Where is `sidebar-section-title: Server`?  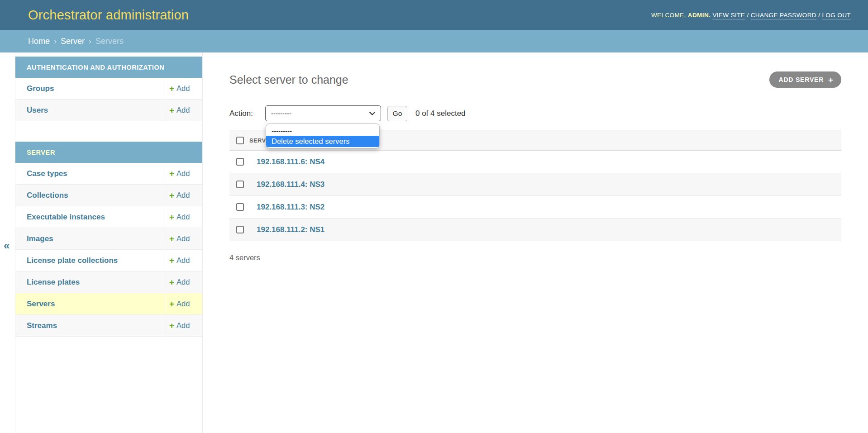 sidebar-section-title: Server is located at coordinates (109, 152).